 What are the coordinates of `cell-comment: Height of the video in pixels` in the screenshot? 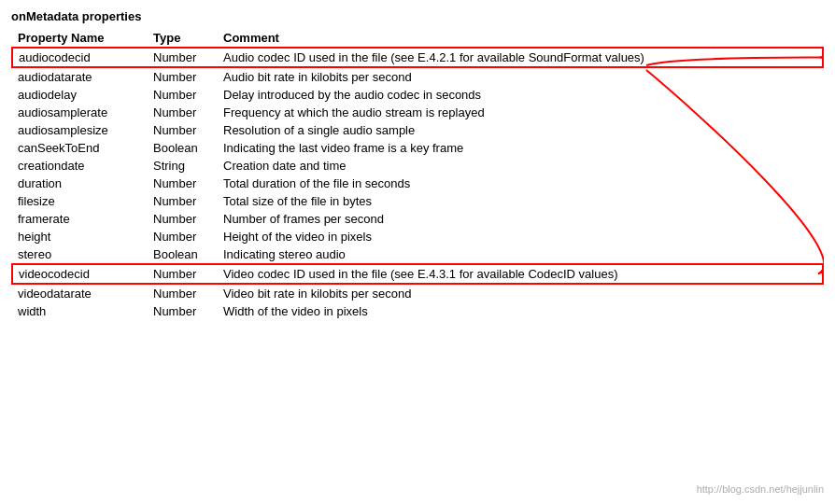 It's located at (520, 237).